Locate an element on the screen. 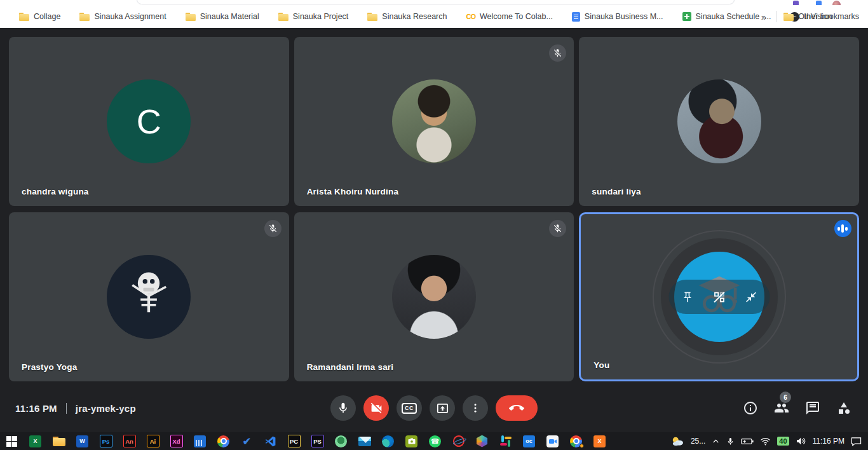 This screenshot has width=868, height=450. animate-icon: An is located at coordinates (130, 441).